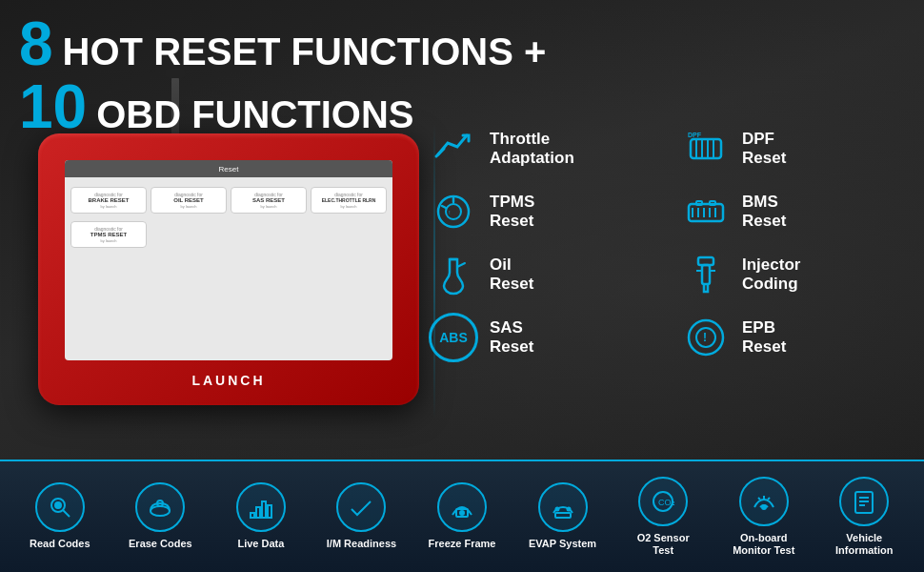 The width and height of the screenshot is (924, 572). Describe the element at coordinates (229, 170) in the screenshot. I see `screen-title: Reset` at that location.